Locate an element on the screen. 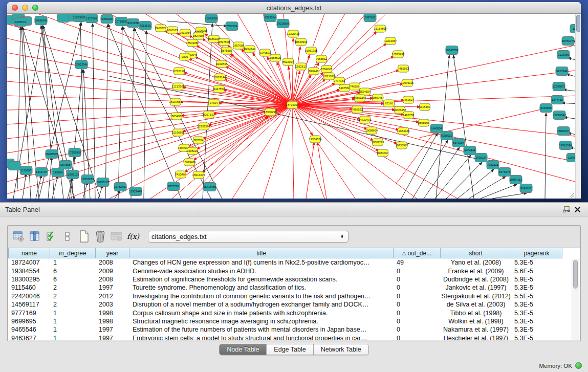 The height and width of the screenshot is (372, 588). graph-node: 9435572 is located at coordinates (20, 23).